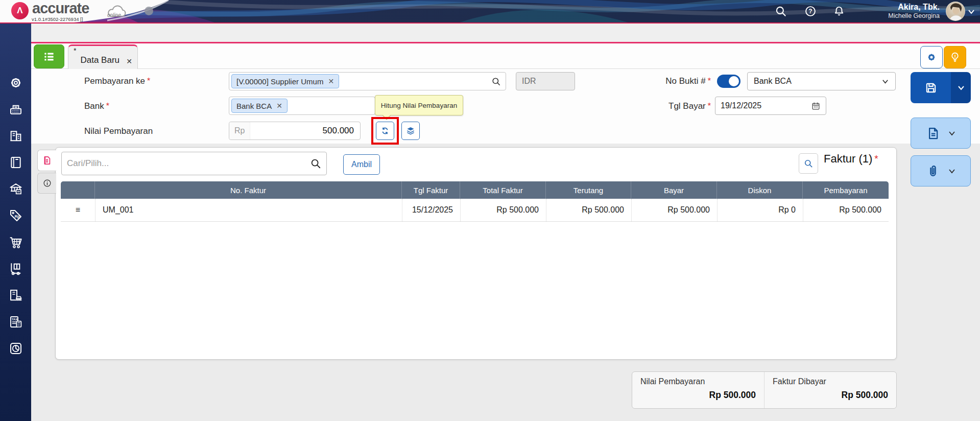 The height and width of the screenshot is (421, 980). I want to click on lightbulb-icon, so click(955, 57).